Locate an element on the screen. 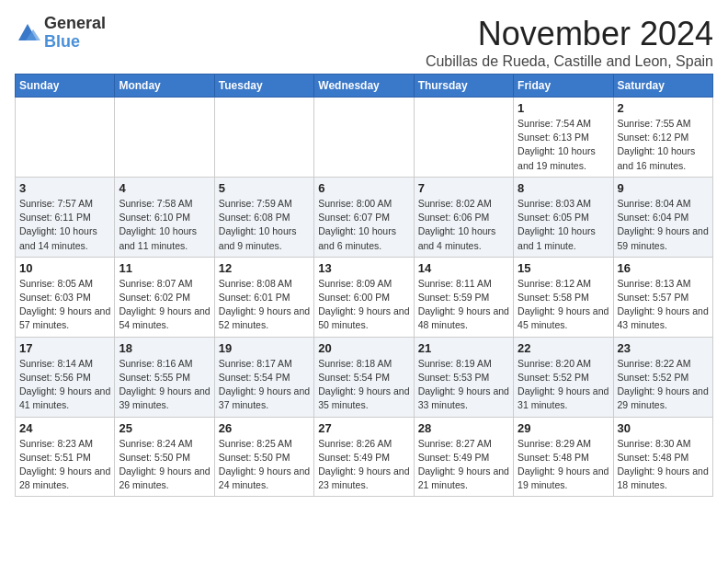 The image size is (728, 563). day-info: Sunrise: 8:07 AMSunset: 6:02 PMDaylight:… is located at coordinates (164, 305).